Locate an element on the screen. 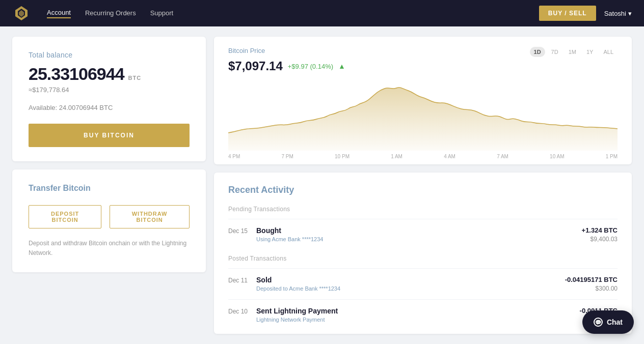  tx-type-0: Bought is located at coordinates (419, 231).